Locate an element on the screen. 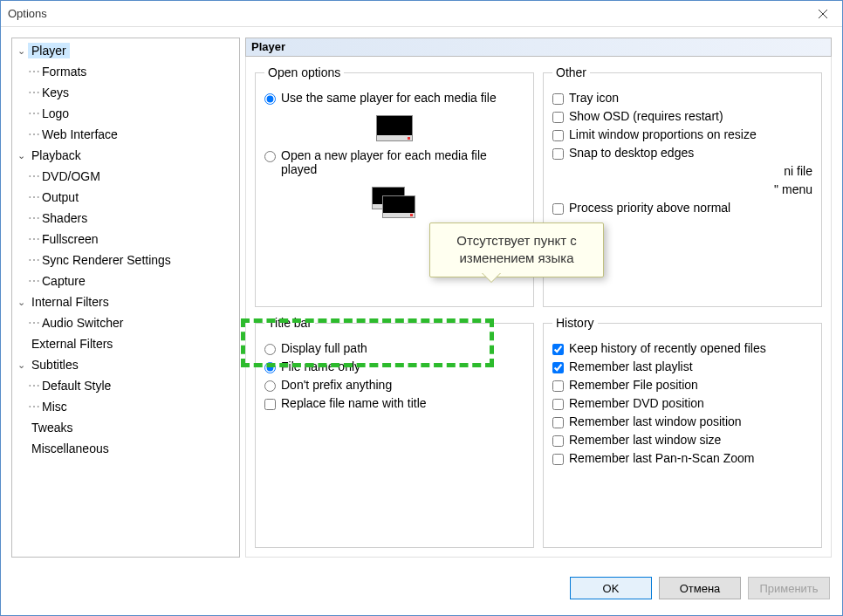 Image resolution: width=843 pixels, height=616 pixels. check-remember-dvd-pos: Remember DVD position is located at coordinates (682, 403).